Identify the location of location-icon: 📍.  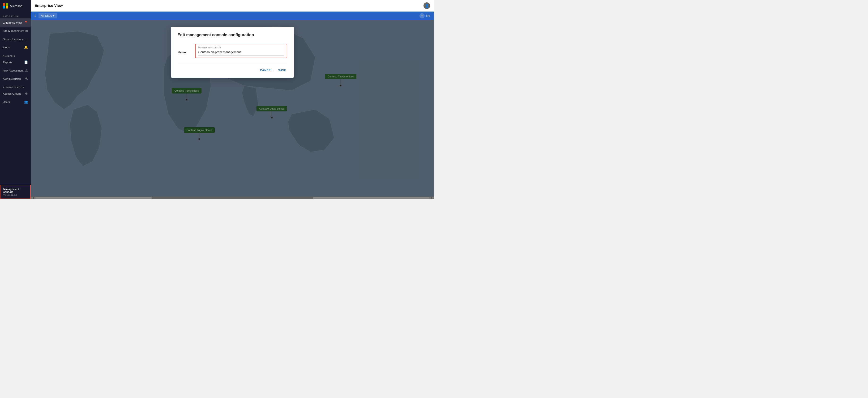
(26, 23).